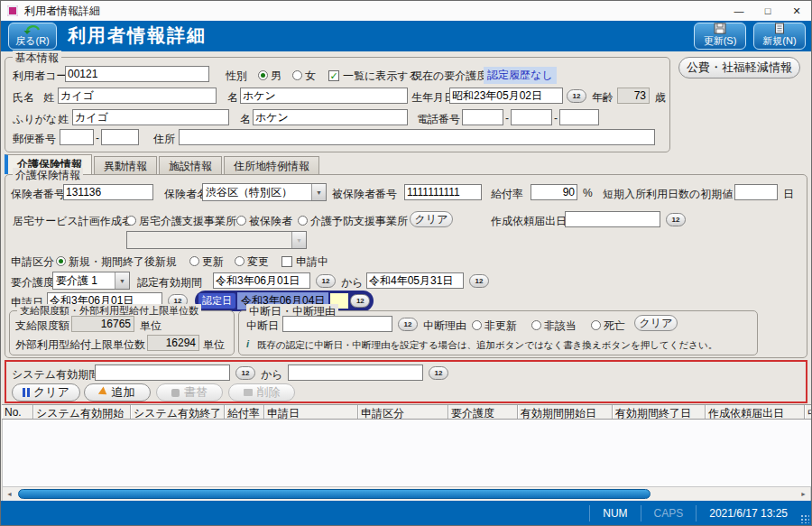  Describe the element at coordinates (656, 323) in the screenshot. I see `reason-clear-button: クリア` at that location.